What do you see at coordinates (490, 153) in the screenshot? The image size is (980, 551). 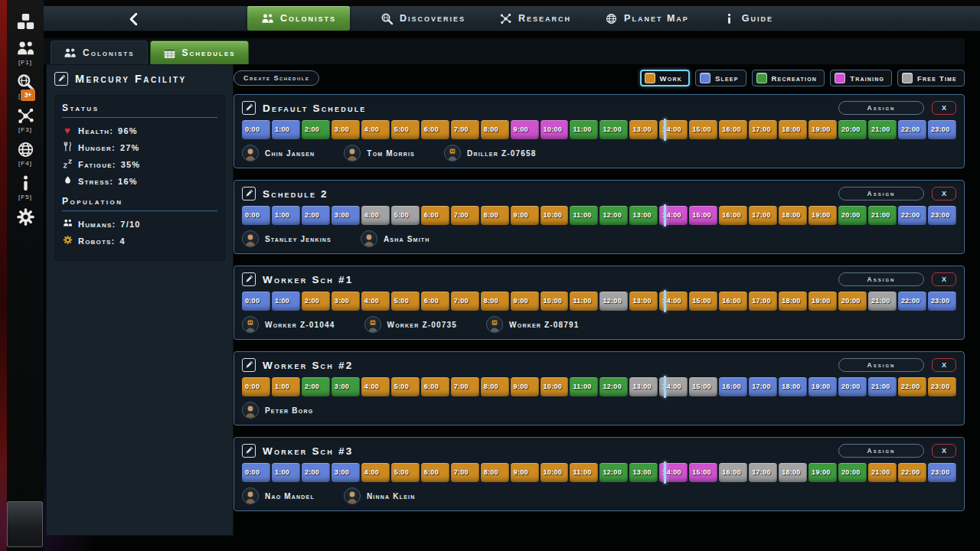 I see `colonist-chip: Driller Z-07658` at bounding box center [490, 153].